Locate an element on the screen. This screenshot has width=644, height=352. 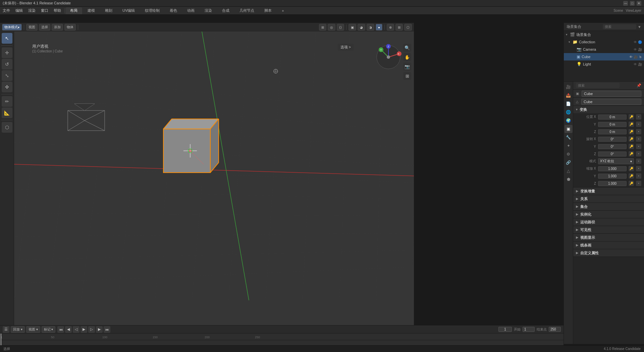
play-btn: ▶ is located at coordinates (84, 329).